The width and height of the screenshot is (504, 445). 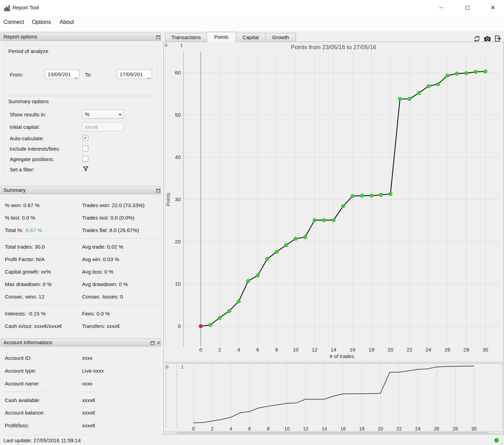 What do you see at coordinates (20, 217) in the screenshot?
I see `stat-pct-lost: % lost: 0.0 %` at bounding box center [20, 217].